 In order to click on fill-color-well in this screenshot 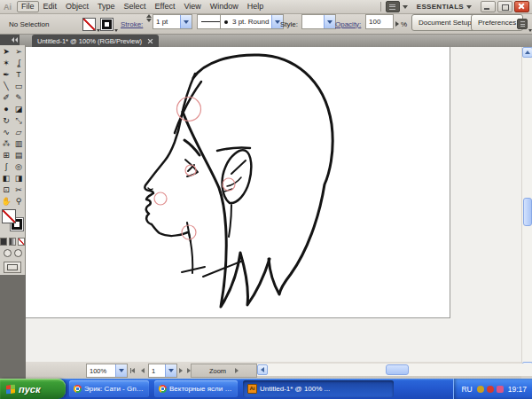, I will do `click(9, 216)`.